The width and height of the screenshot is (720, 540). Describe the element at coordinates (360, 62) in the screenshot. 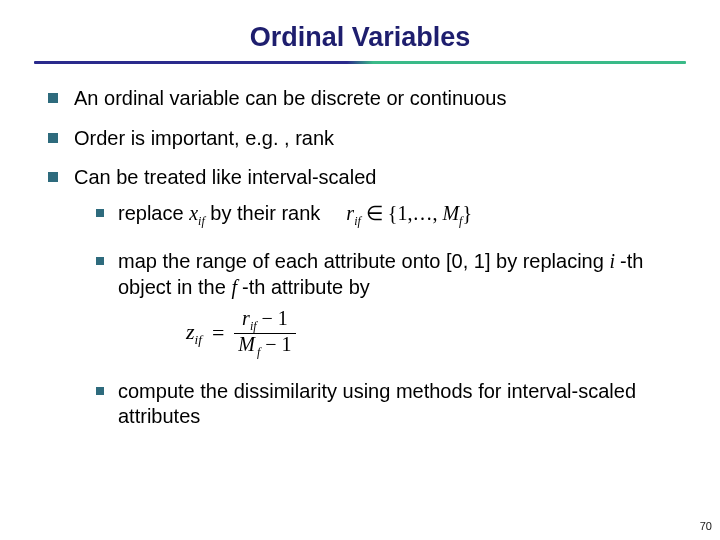

I see `title-divider` at that location.